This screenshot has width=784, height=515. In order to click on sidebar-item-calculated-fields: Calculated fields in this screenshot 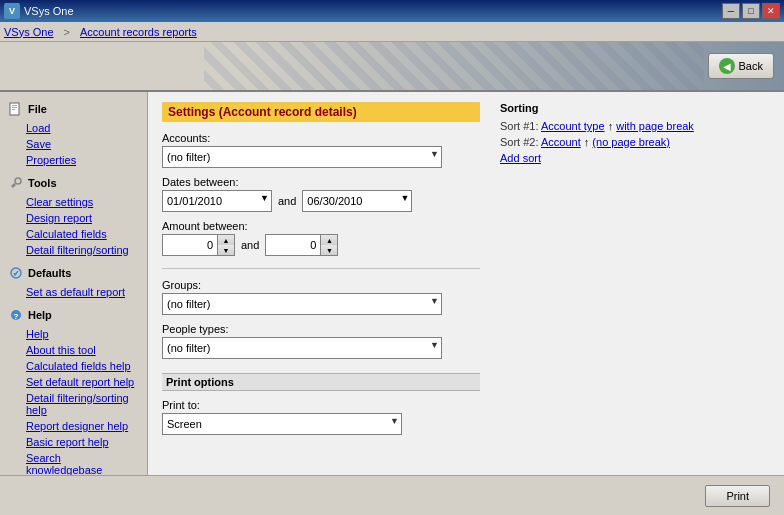, I will do `click(74, 234)`.